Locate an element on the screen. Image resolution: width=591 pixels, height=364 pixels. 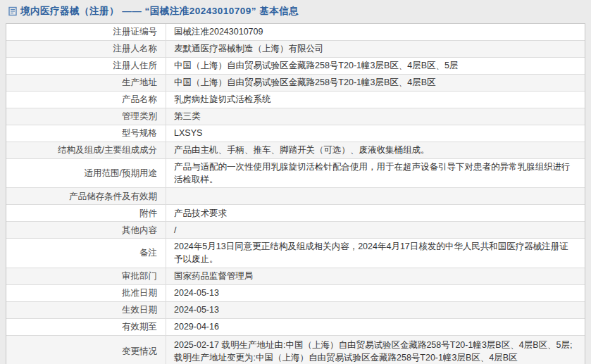
table-row: 有效期至2029-04-16 is located at coordinates (296, 327).